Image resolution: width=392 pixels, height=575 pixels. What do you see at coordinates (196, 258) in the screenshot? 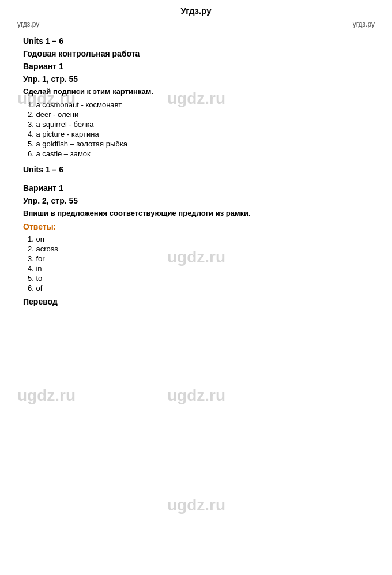
I see `list-item: 3. for` at bounding box center [196, 258].